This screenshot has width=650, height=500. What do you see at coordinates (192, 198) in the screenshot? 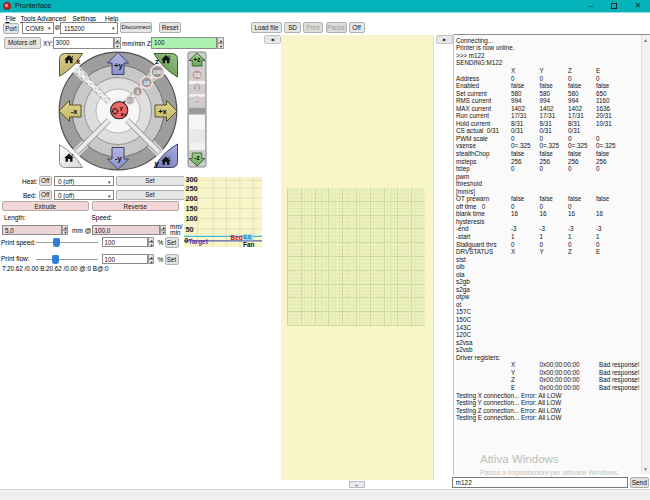
I see `svg-text: 200` at bounding box center [192, 198].